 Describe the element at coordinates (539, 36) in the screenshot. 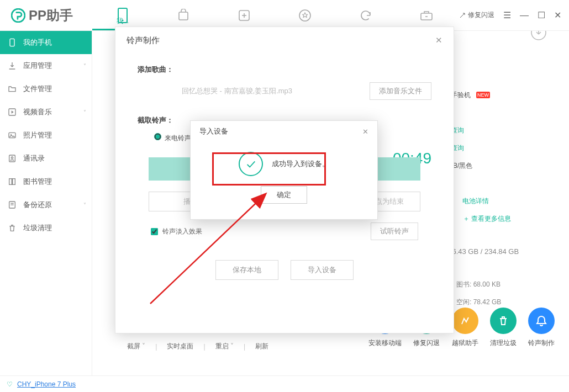

I see `download-circle-icon` at that location.